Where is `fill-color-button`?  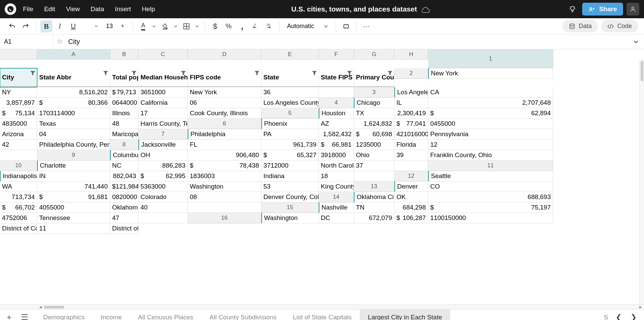 fill-color-button is located at coordinates (165, 26).